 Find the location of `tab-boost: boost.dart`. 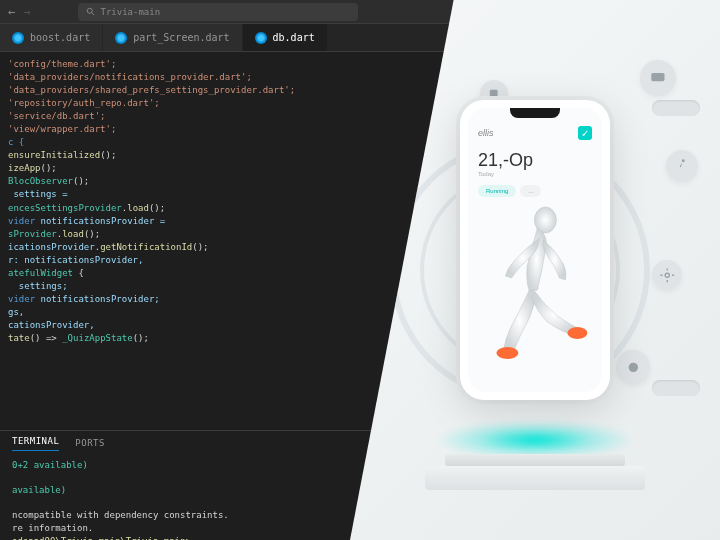

tab-boost: boost.dart is located at coordinates (52, 38).